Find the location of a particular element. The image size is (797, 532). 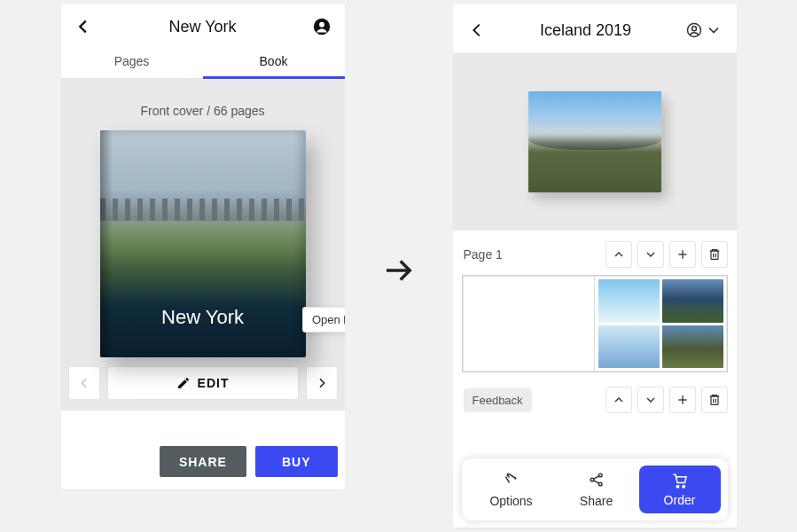

page-label: Page 1 is located at coordinates (483, 254).